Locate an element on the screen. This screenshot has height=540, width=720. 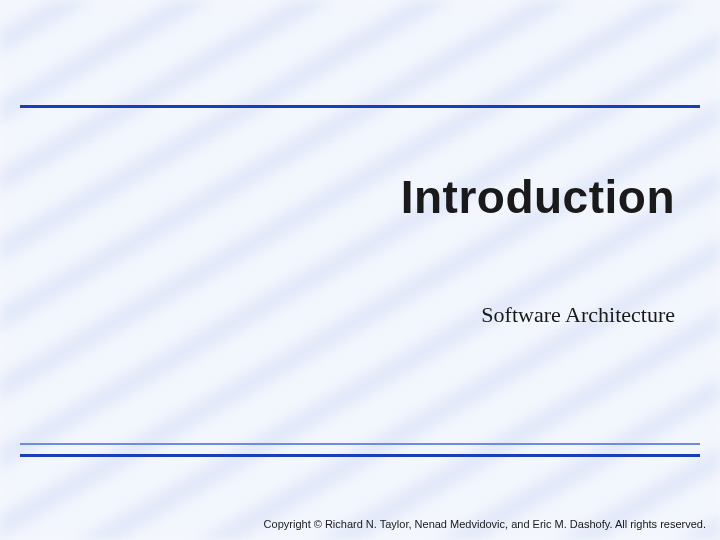
slide-title: Introduction is located at coordinates (538, 197).